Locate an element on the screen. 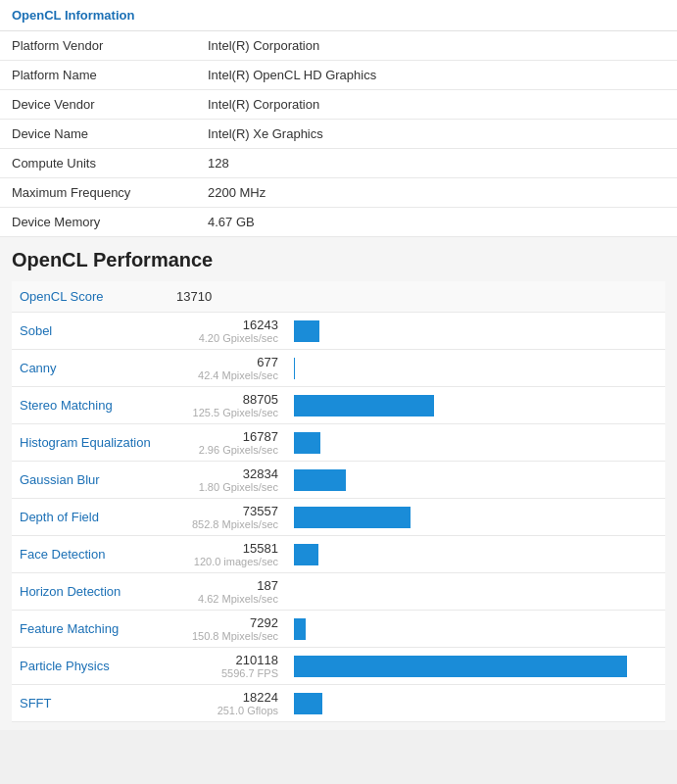 This screenshot has height=784, width=677. bench-score-cell: 7292 150.8 Mpixels/sec is located at coordinates (227, 629).